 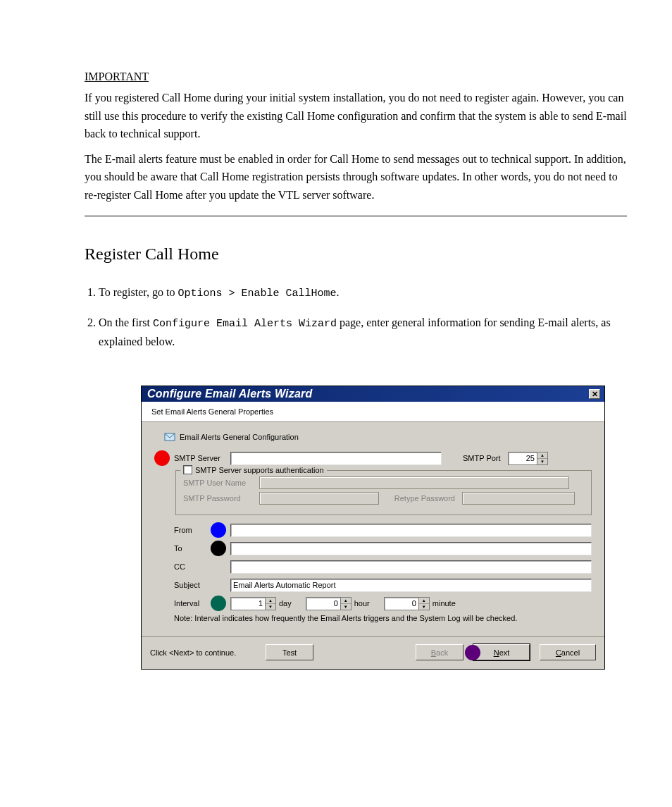 I want to click on from-input, so click(x=411, y=530).